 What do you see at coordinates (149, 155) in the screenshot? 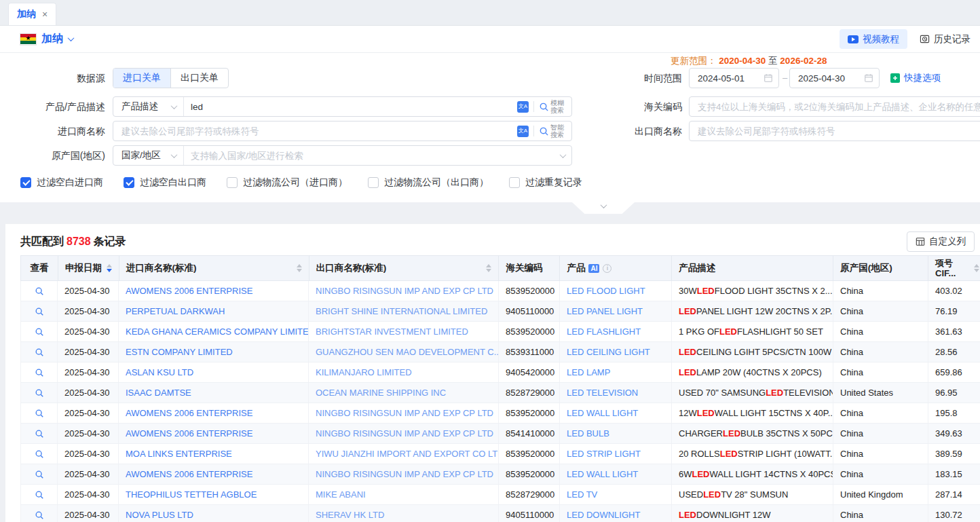
I see `origin-type-select: 国家/地区` at bounding box center [149, 155].